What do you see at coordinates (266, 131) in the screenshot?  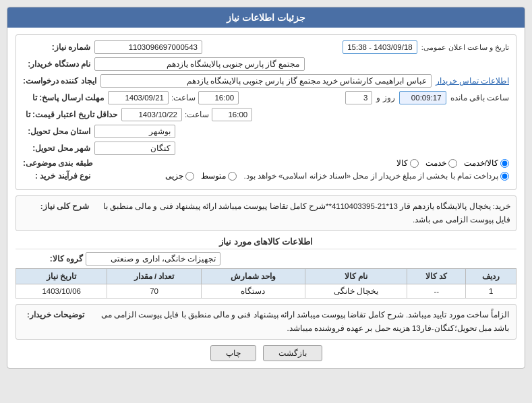 I see `row-ostan: بوشهر استان محل تحویل:` at bounding box center [266, 131].